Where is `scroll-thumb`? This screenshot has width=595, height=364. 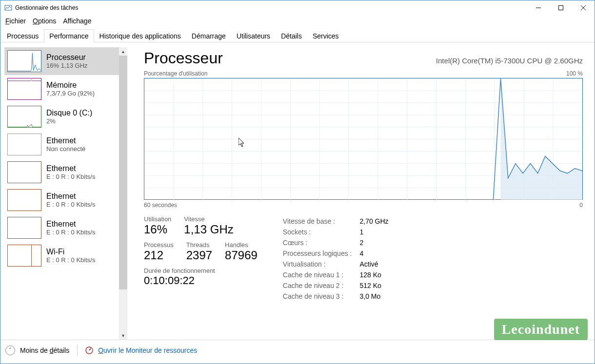 scroll-thumb is located at coordinates (123, 172).